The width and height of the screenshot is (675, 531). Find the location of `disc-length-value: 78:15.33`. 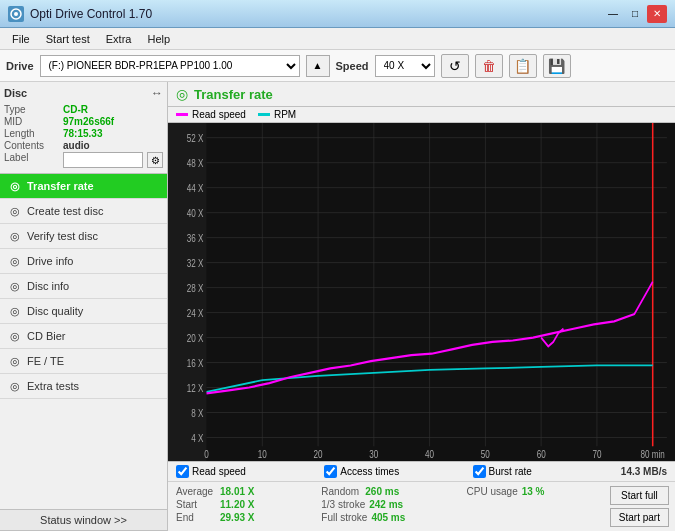

disc-length-value: 78:15.33 is located at coordinates (82, 134).